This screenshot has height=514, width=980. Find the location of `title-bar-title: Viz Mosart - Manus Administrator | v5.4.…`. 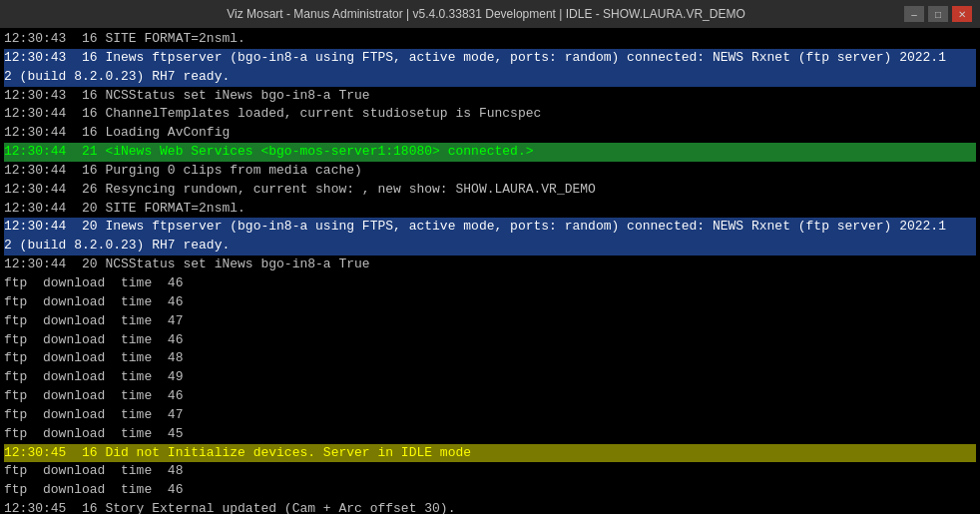

title-bar-title: Viz Mosart - Manus Administrator | v5.4.… is located at coordinates (486, 14).